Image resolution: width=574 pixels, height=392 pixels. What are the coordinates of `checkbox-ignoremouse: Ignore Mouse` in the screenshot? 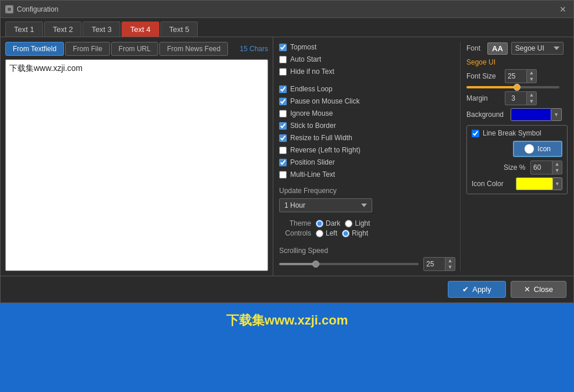 It's located at (368, 113).